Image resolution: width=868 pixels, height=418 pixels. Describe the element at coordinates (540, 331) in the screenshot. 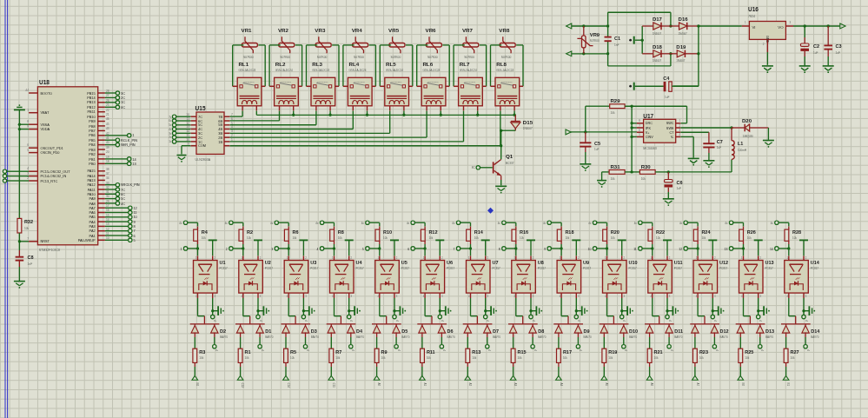

I see `svg-text: D8` at that location.